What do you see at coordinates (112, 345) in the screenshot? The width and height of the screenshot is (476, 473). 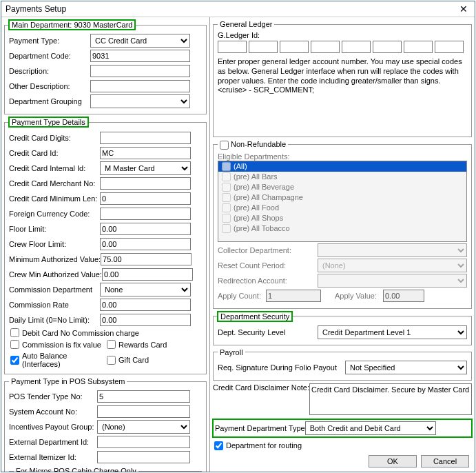 I see `chk-rewards` at bounding box center [112, 345].